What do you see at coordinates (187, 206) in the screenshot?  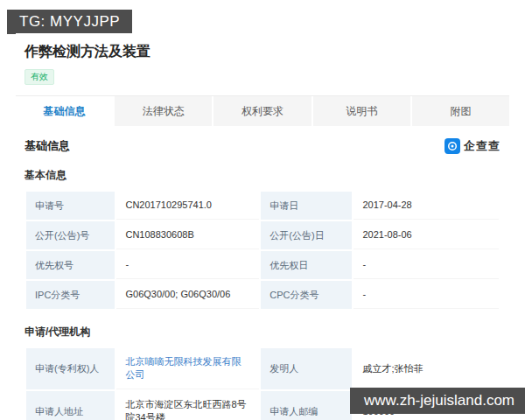 I see `field-value: CN201710295741.0` at bounding box center [187, 206].